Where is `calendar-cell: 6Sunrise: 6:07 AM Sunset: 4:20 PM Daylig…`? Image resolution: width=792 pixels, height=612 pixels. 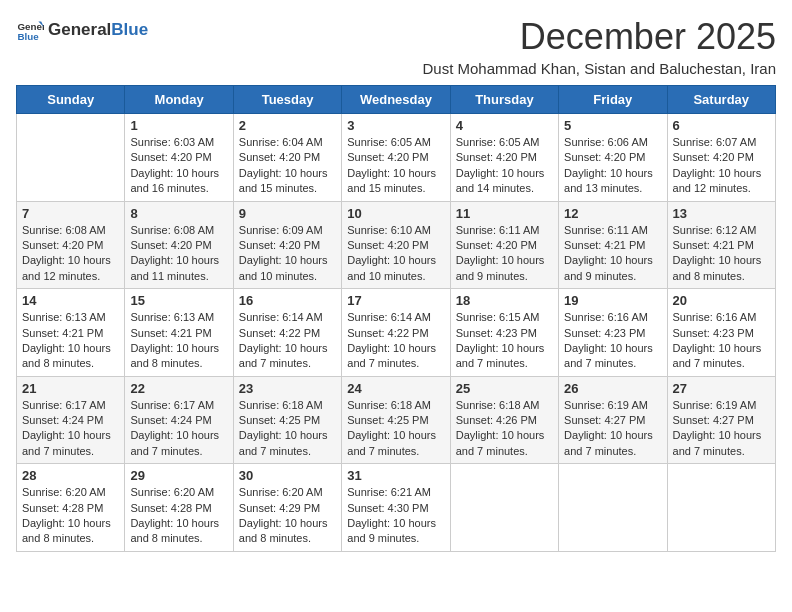 calendar-cell: 6Sunrise: 6:07 AM Sunset: 4:20 PM Daylig… is located at coordinates (721, 158).